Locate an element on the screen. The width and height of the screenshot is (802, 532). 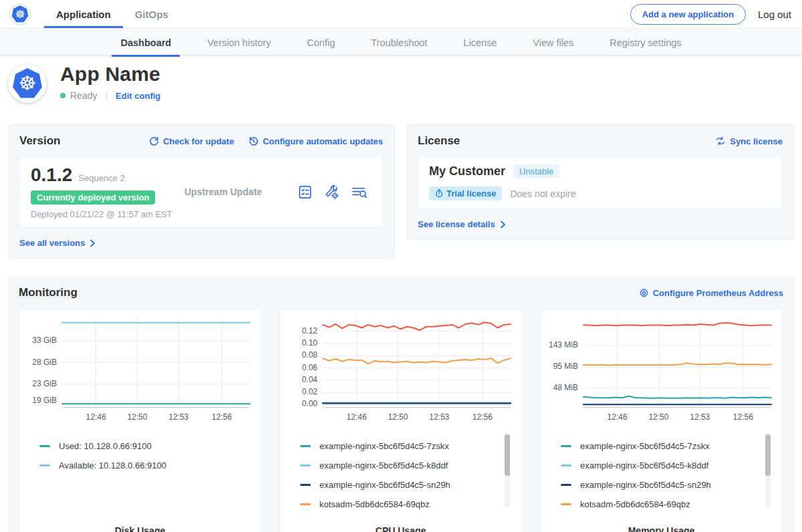
configure-prometheus-label: Configure Prometheus Address is located at coordinates (718, 293).